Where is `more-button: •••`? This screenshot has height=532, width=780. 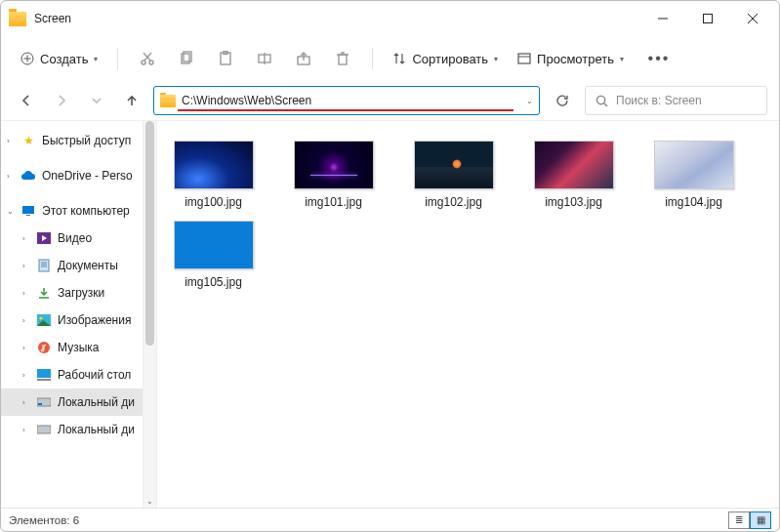 more-button: ••• is located at coordinates (659, 59).